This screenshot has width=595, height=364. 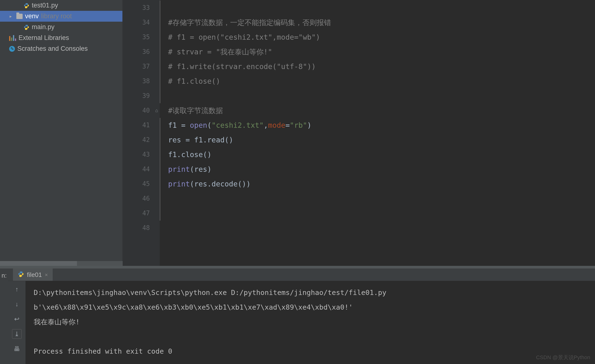 I want to click on chevron-right-icon: ▸, so click(x=12, y=16).